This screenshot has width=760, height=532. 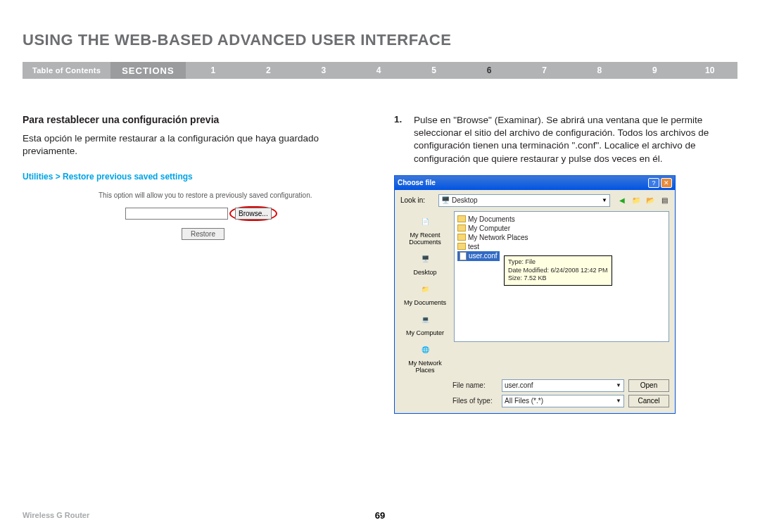 I want to click on browse-highlight-circle: Browse..., so click(x=253, y=214).